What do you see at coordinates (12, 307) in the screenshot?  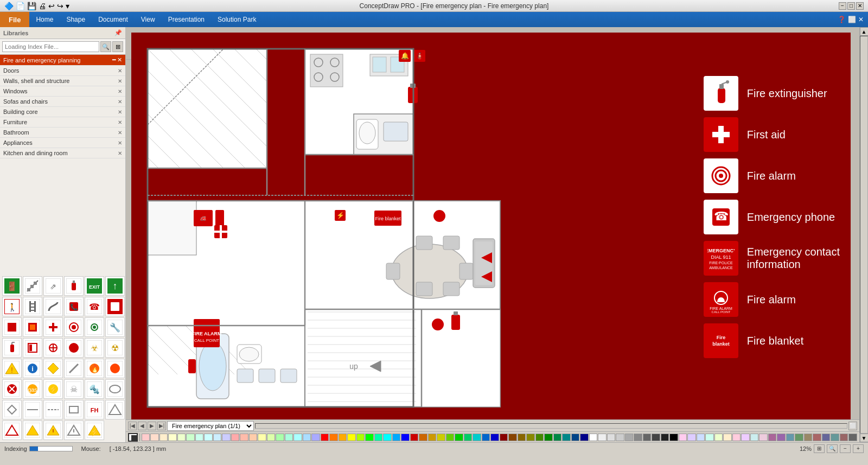 I see `icon-exit-running: 🚶` at bounding box center [12, 307].